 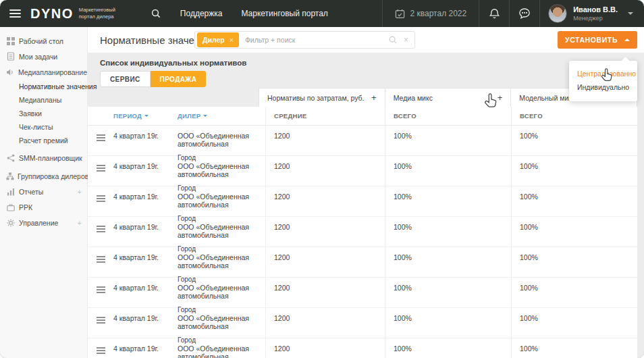 What do you see at coordinates (43, 100) in the screenshot?
I see `sidebar-item-media-plans: Медиапланы` at bounding box center [43, 100].